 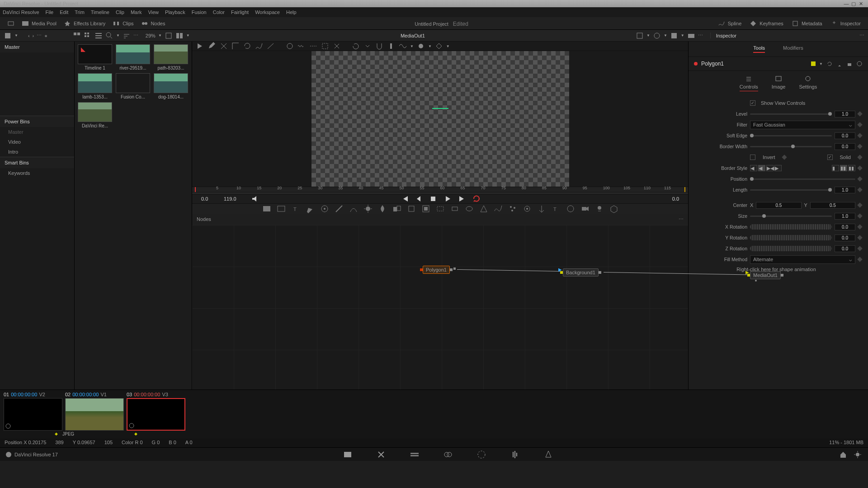 What do you see at coordinates (127, 36) in the screenshot?
I see `sort-icon` at bounding box center [127, 36].